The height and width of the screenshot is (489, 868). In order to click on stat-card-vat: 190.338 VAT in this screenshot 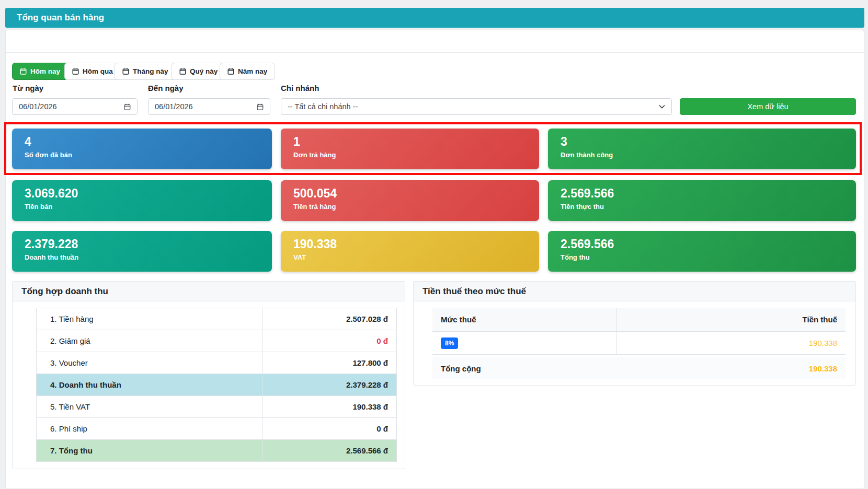, I will do `click(410, 251)`.